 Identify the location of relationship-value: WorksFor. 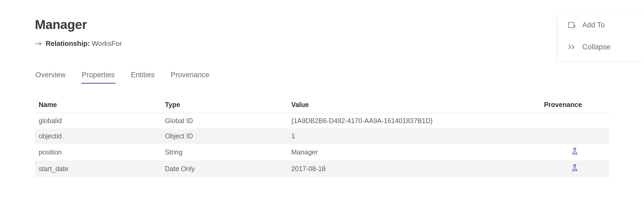
(107, 43).